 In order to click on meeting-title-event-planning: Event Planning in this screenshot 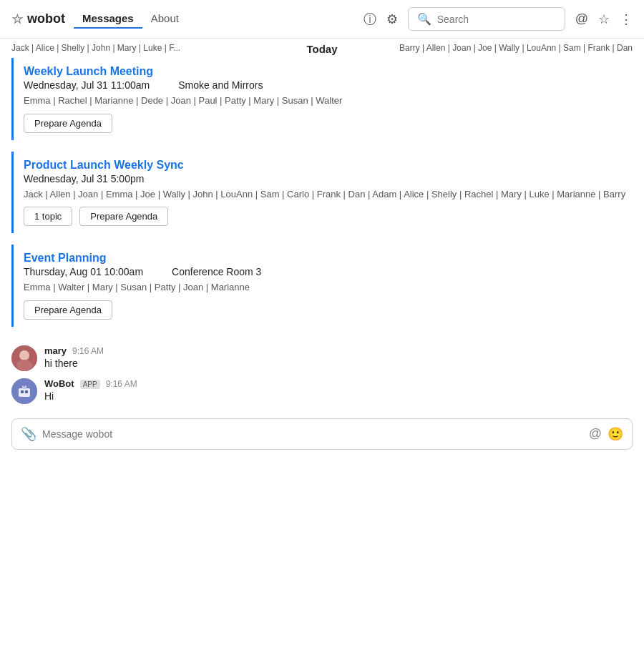, I will do `click(328, 258)`.